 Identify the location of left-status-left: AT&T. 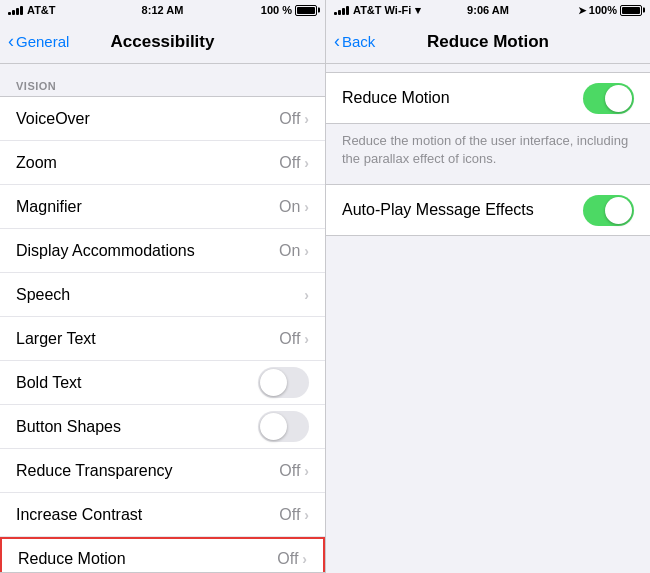
(32, 10).